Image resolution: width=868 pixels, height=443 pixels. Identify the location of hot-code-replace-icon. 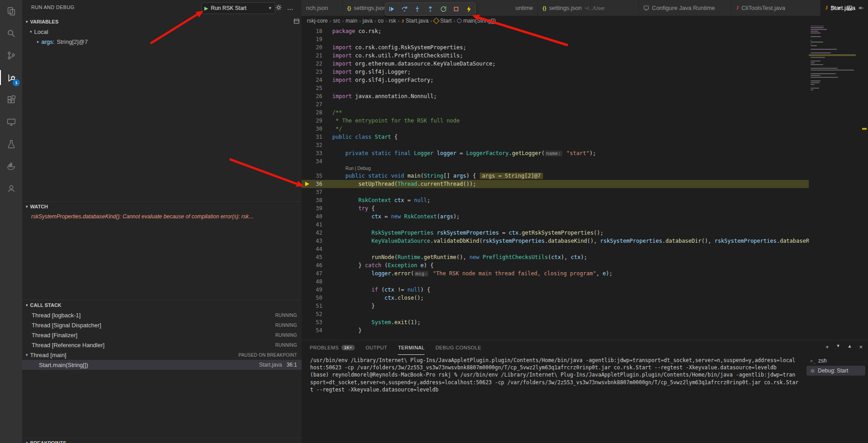
(469, 9).